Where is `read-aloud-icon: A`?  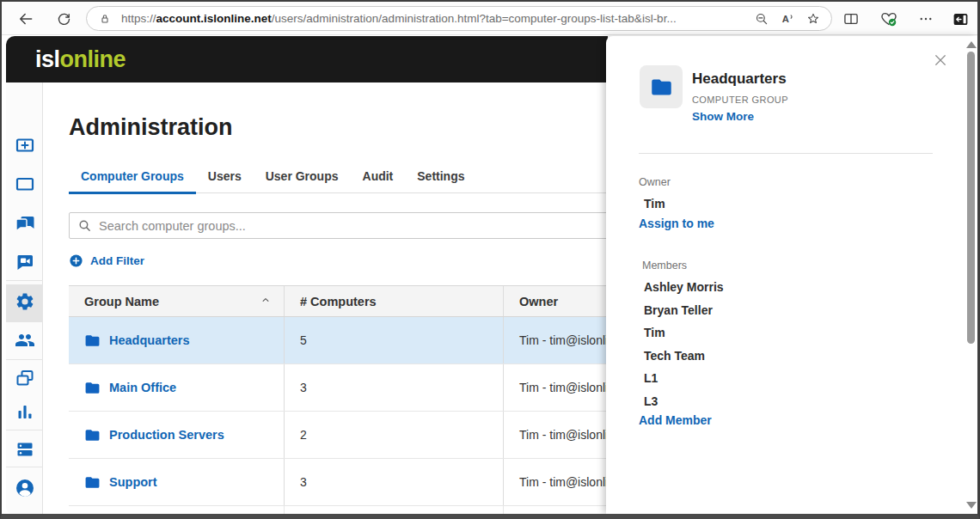 read-aloud-icon: A is located at coordinates (787, 19).